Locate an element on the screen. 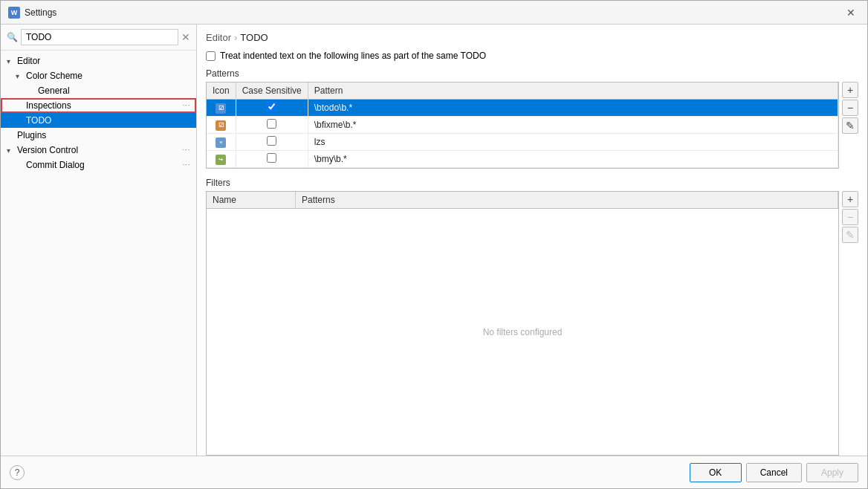  patterns-table-container: Icon Case Sensitive Pattern ☑ is located at coordinates (532, 125).